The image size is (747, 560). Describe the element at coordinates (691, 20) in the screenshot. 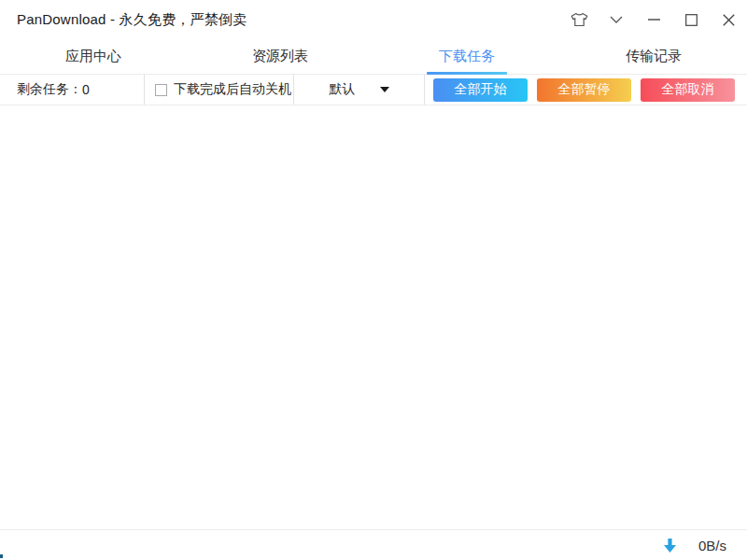

I see `maximize-button` at that location.